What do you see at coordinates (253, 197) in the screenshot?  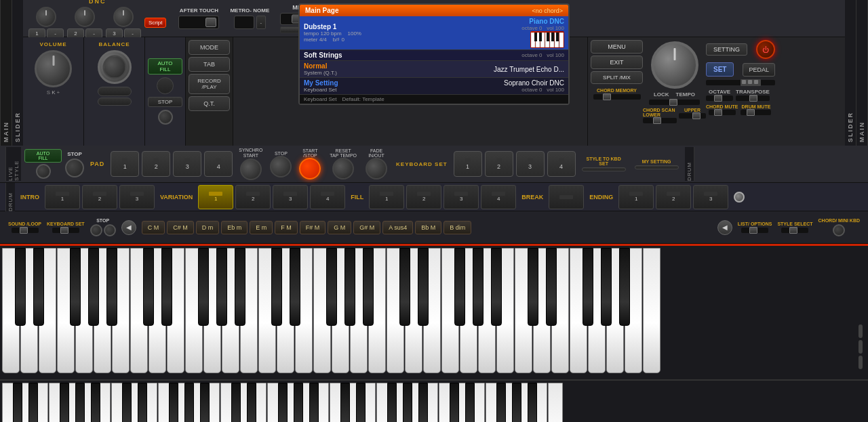 I see `variation-btn-2: 2` at bounding box center [253, 197].